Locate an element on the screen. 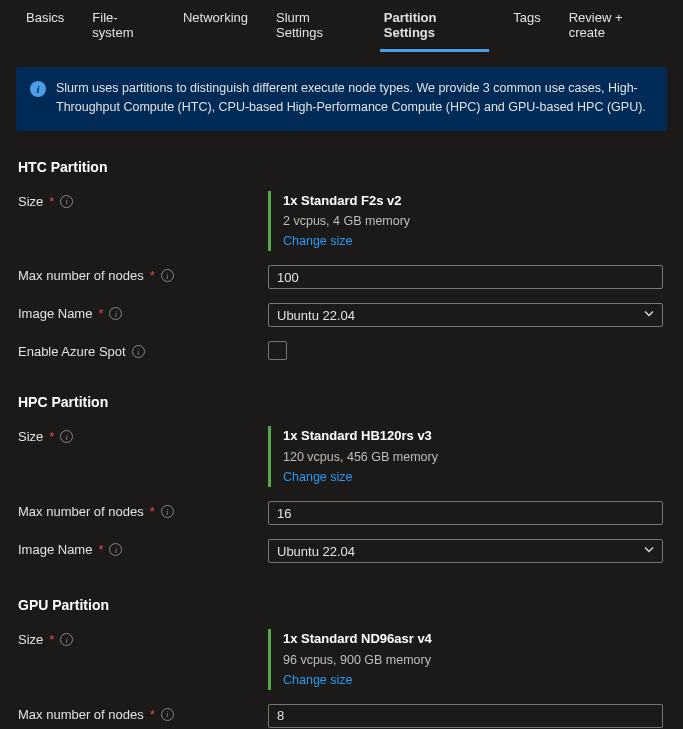 The height and width of the screenshot is (729, 683). tab-slurm-settings: Slurm Settings is located at coordinates (316, 26).